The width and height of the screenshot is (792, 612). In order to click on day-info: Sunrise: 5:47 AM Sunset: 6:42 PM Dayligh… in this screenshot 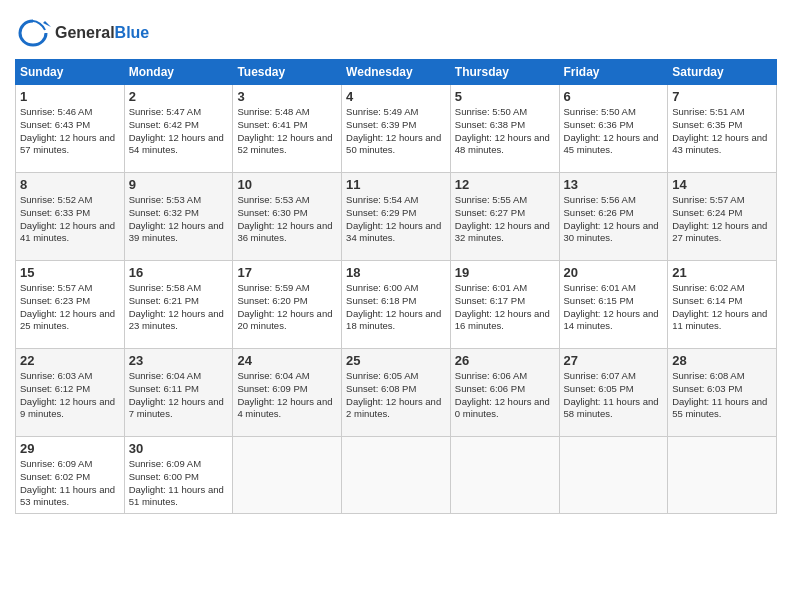, I will do `click(179, 132)`.